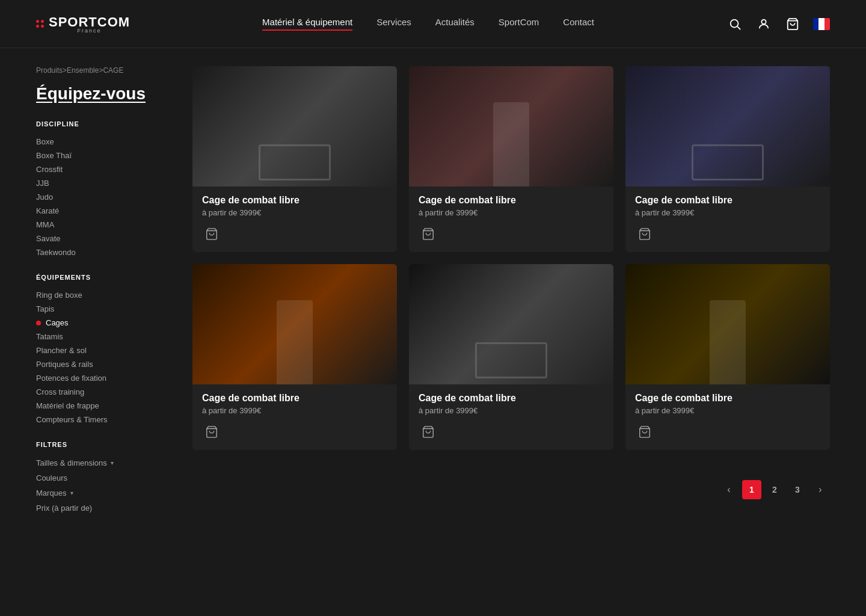 This screenshot has width=866, height=616. What do you see at coordinates (775, 490) in the screenshot?
I see `page-2-button: 2` at bounding box center [775, 490].